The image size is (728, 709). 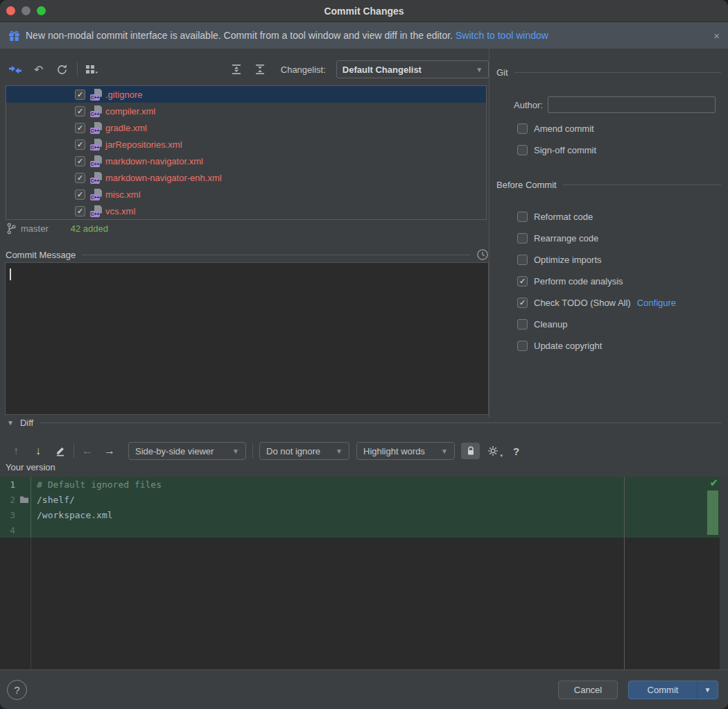 I want to click on file-name: vcs.xml, so click(x=121, y=211).